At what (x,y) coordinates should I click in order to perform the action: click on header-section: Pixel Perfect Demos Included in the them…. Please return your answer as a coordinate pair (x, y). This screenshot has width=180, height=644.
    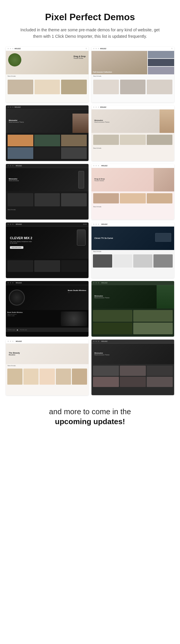
    Looking at the image, I should click on (90, 26).